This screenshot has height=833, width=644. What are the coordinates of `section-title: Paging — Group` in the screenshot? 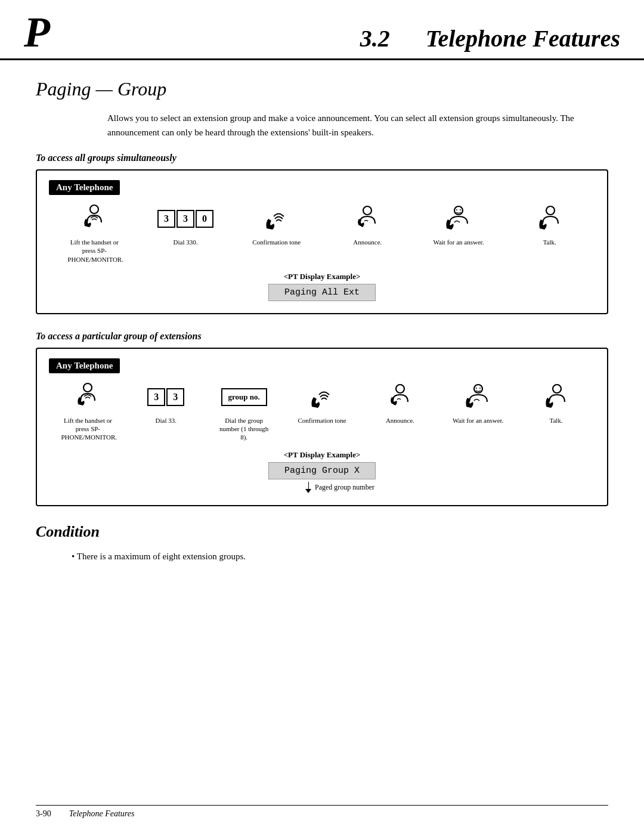 It's located at (322, 89).